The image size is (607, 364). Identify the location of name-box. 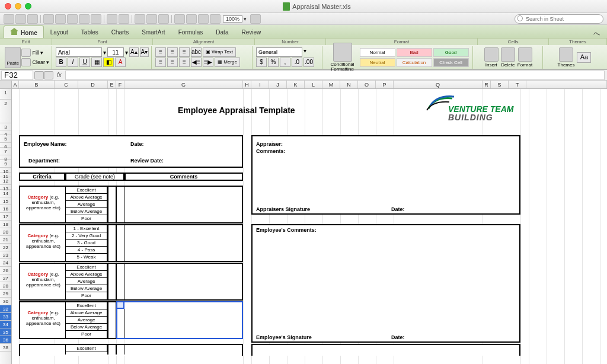
(17, 75).